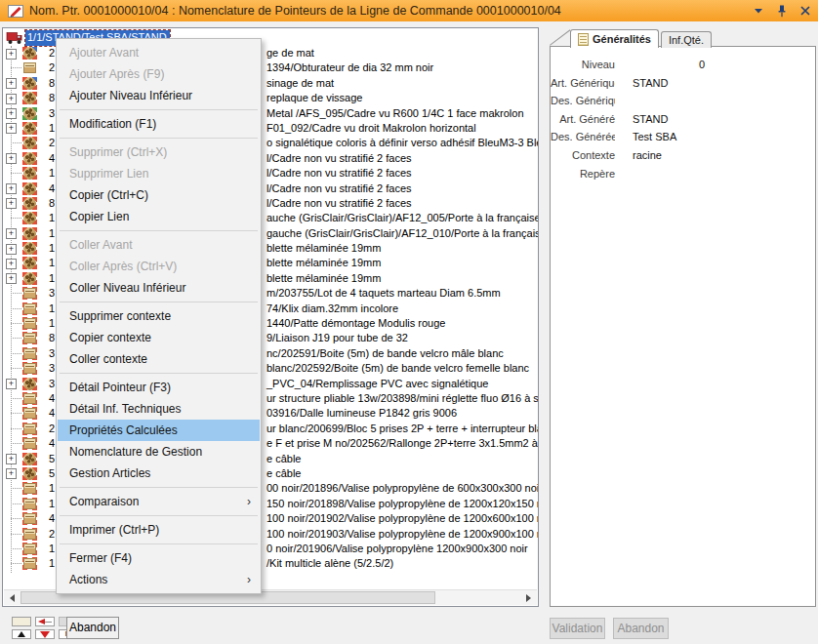  What do you see at coordinates (158, 288) in the screenshot?
I see `menu-item: Coller Niveau Inférieur` at bounding box center [158, 288].